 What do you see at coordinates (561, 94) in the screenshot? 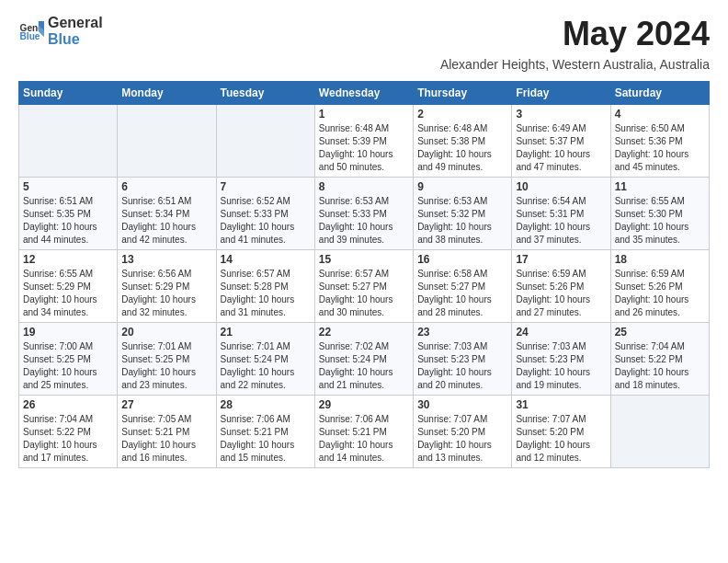
I see `calendar-header-friday: Friday` at bounding box center [561, 94].